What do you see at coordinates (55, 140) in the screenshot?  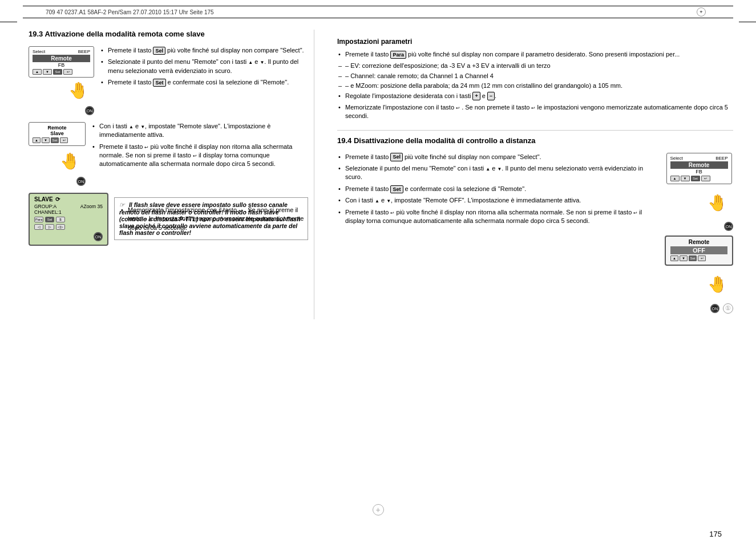 I see `btn-set-2: Set` at bounding box center [55, 140].